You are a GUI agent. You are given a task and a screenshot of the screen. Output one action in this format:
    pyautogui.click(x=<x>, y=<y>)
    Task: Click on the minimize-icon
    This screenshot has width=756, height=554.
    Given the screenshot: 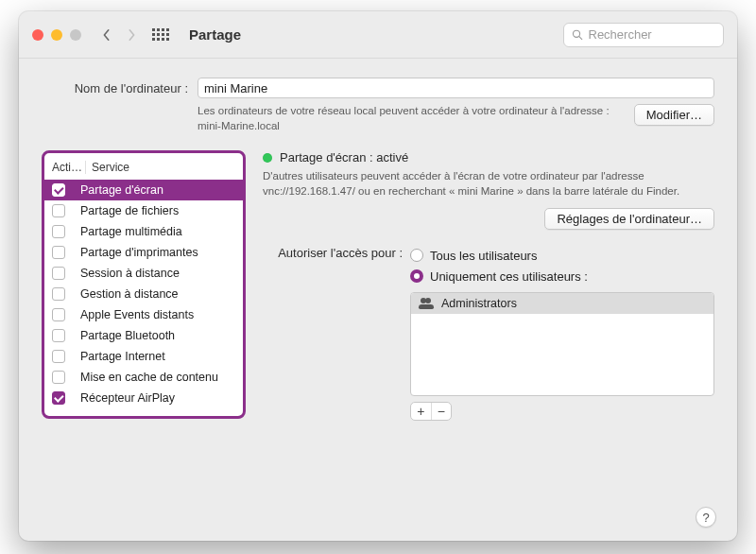 What is the action you would take?
    pyautogui.click(x=57, y=35)
    